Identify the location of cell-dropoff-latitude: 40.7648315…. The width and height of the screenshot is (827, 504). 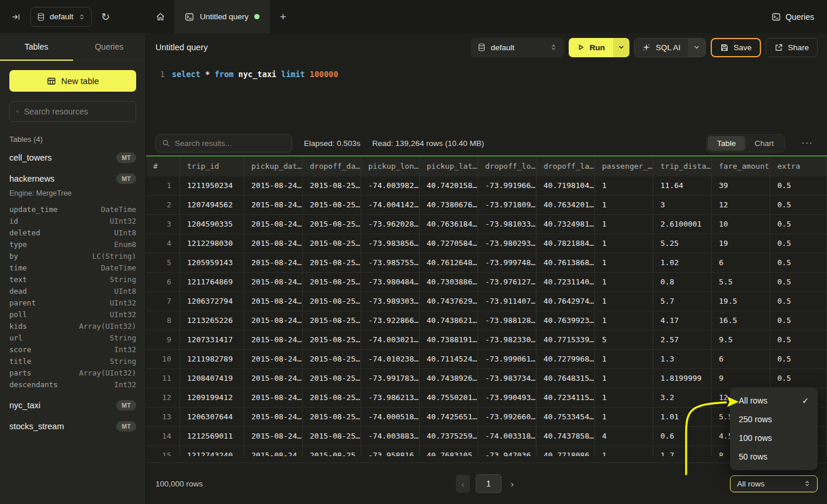
(566, 378).